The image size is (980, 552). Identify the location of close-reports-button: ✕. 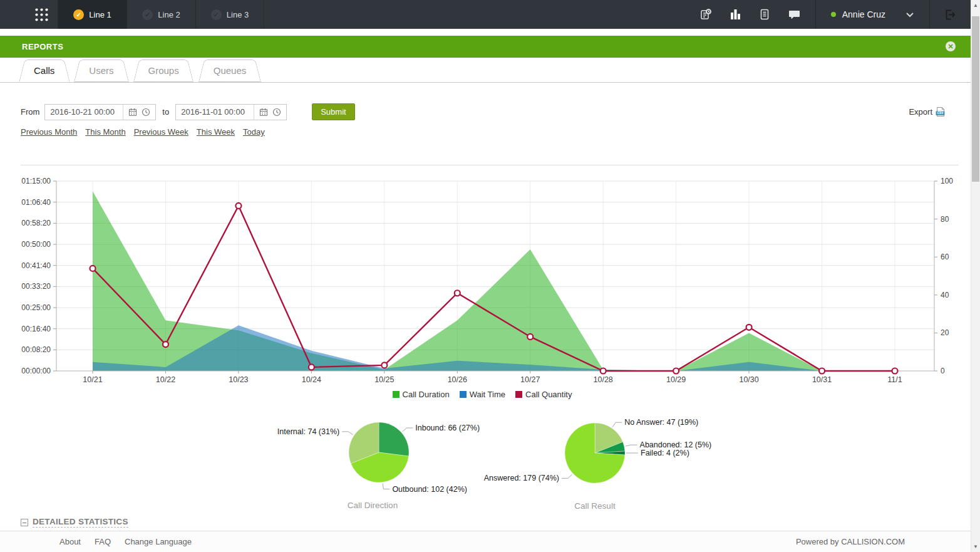
(951, 46).